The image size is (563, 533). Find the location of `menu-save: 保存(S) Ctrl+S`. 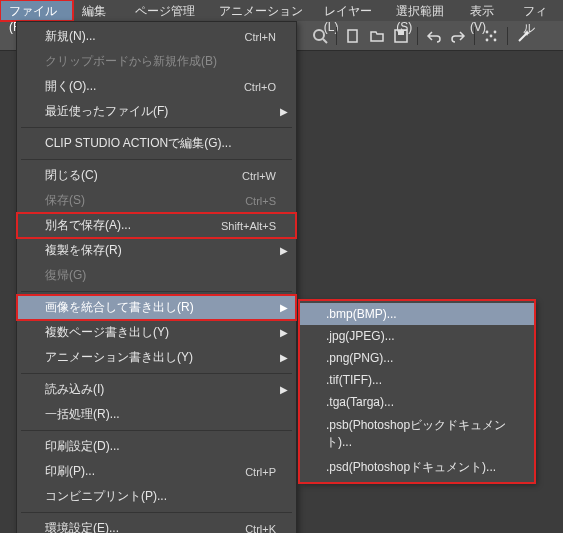

menu-save: 保存(S) Ctrl+S is located at coordinates (156, 200).